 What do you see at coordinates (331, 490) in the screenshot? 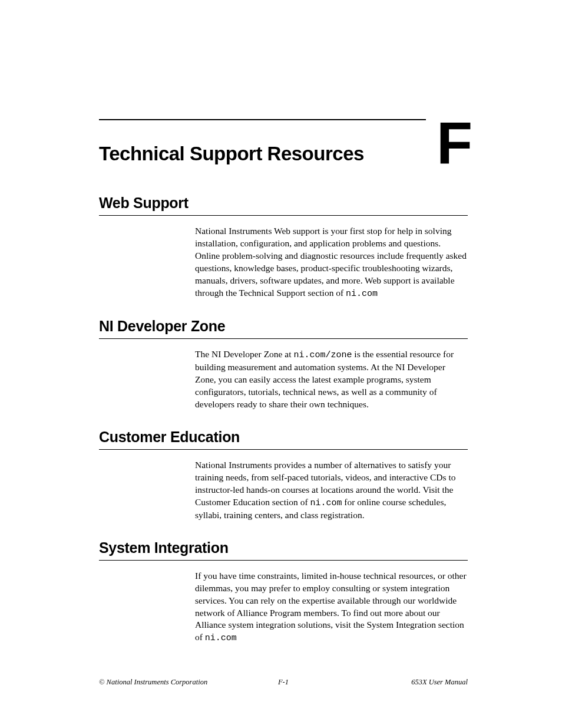
I see `body-customer-education: National Instruments provides a number o…` at bounding box center [331, 490].